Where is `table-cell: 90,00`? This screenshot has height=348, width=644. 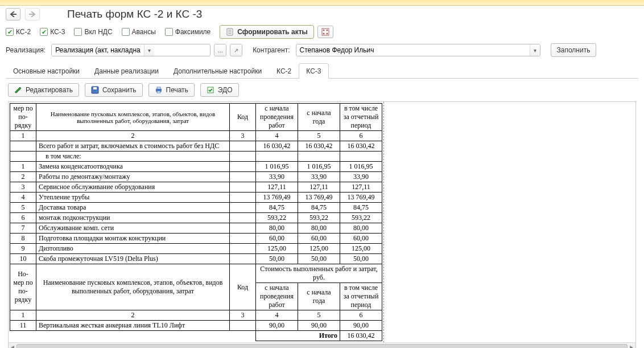
table-cell: 90,00 is located at coordinates (361, 326).